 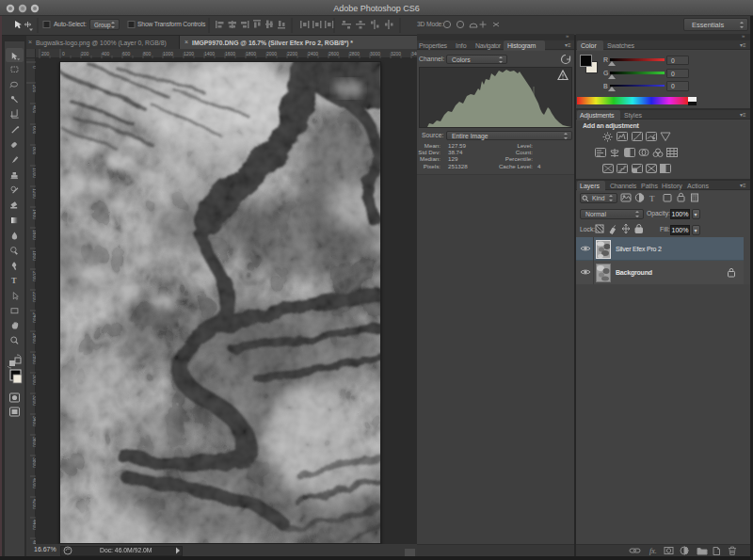 I want to click on svg-text: 1800, so click(x=250, y=54).